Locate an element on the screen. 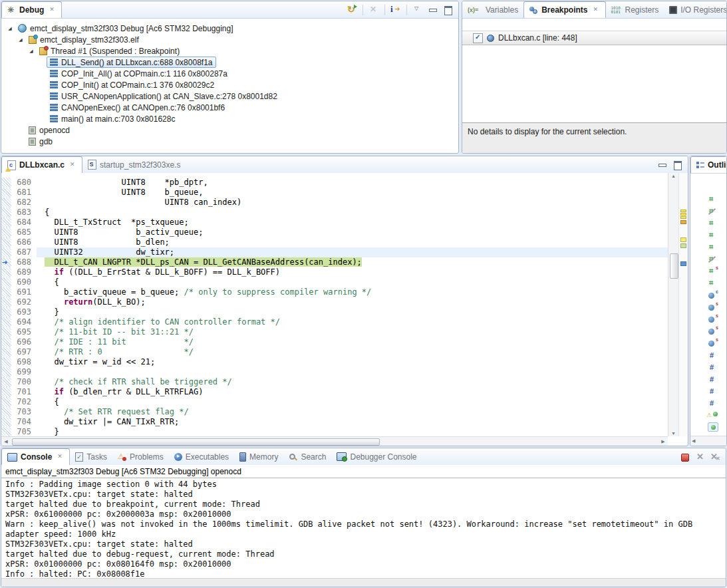 The width and height of the screenshot is (727, 588). code-line-684: 684 DLL_t_TxStruct *ps_txqueue; is located at coordinates (335, 222).